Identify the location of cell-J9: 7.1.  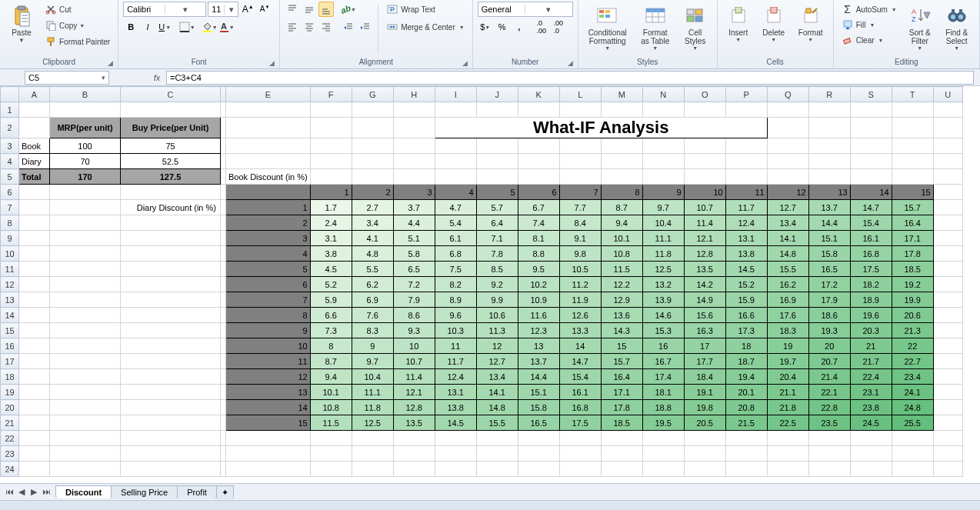
(497, 238).